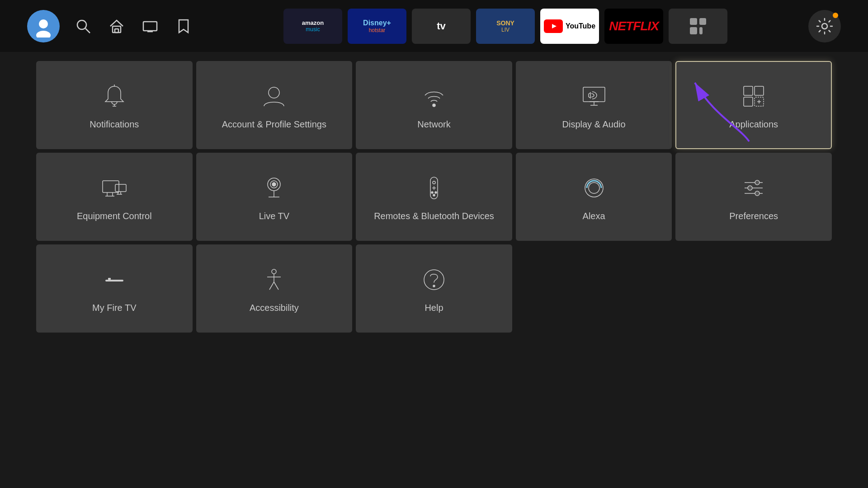  What do you see at coordinates (754, 105) in the screenshot?
I see `tile-applications: Applications` at bounding box center [754, 105].